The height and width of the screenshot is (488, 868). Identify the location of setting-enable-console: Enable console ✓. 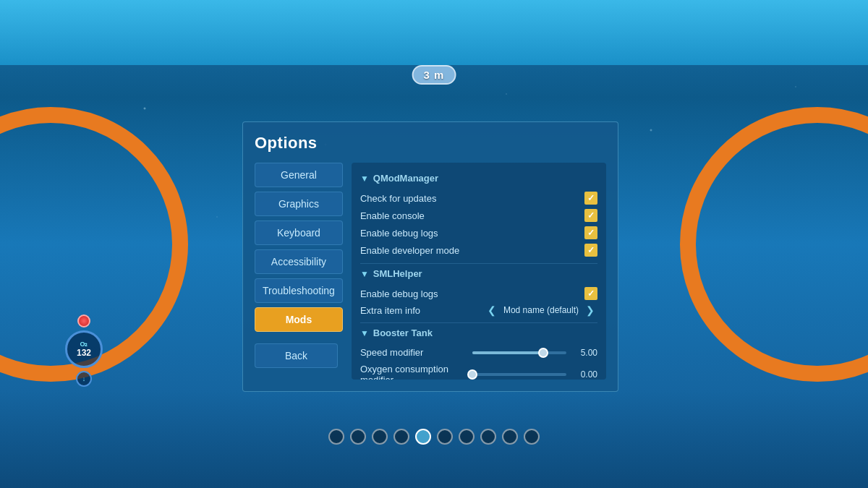
(479, 215).